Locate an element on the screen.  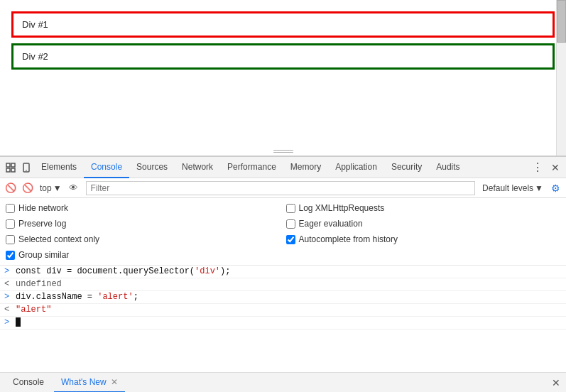
prompt-4: < is located at coordinates (7, 310).